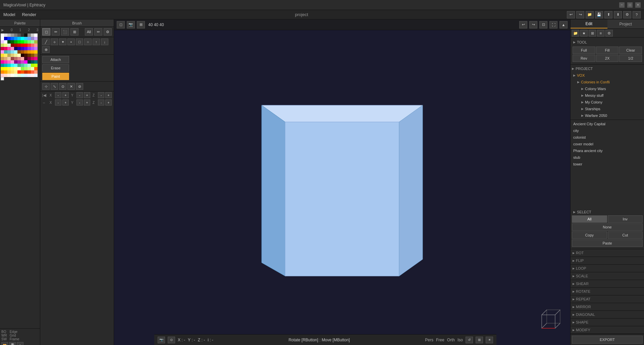  I want to click on x2-plus: +, so click(66, 102).